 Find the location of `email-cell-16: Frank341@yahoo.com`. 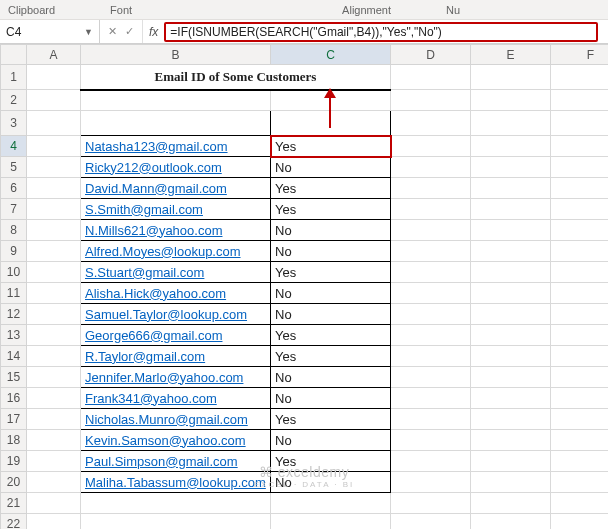

email-cell-16: Frank341@yahoo.com is located at coordinates (176, 398).